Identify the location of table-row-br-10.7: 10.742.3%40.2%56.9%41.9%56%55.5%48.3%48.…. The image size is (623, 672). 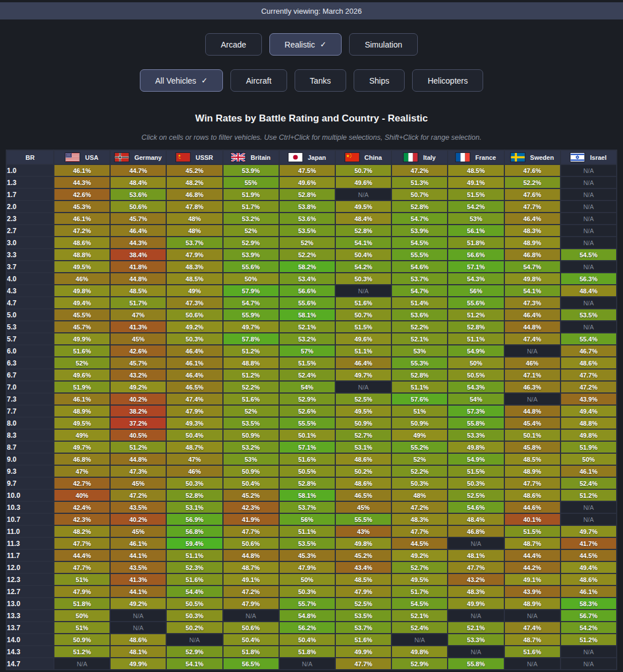
(312, 519).